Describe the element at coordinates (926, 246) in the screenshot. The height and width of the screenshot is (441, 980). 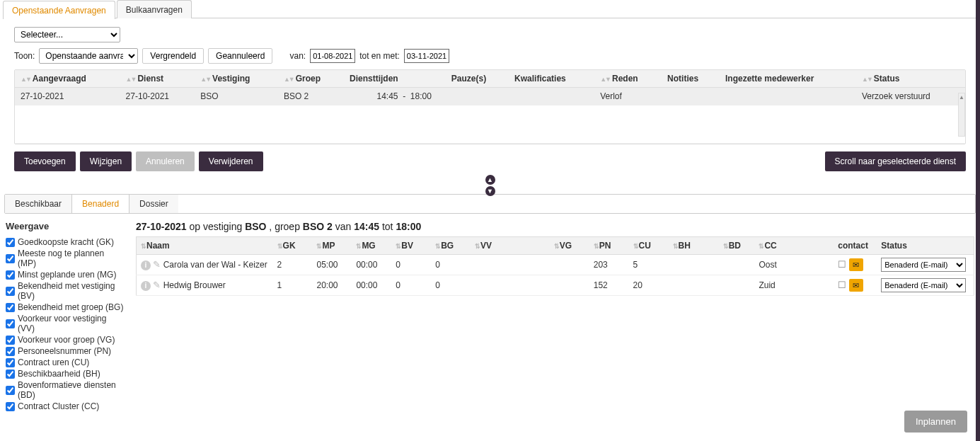
I see `ecol-status: Status` at that location.